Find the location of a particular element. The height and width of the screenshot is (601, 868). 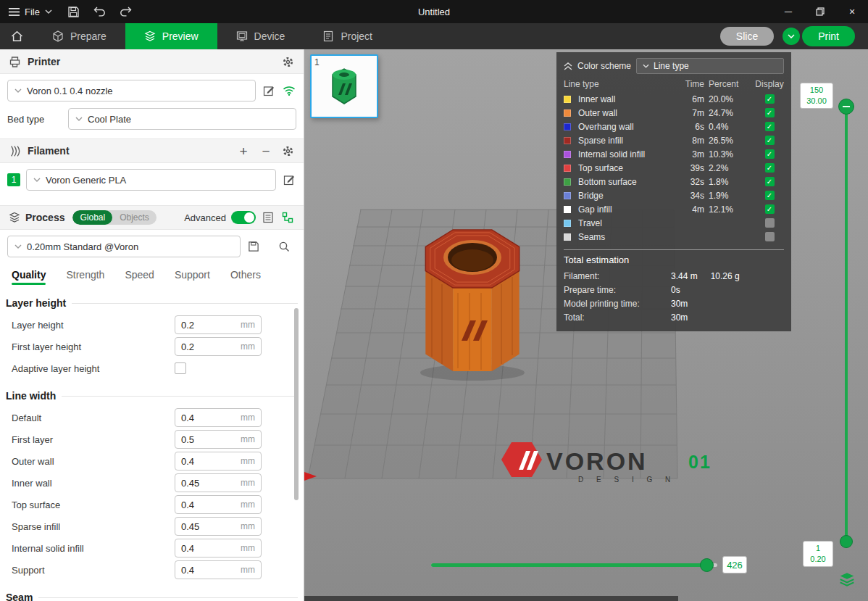

tab-preview: Preview is located at coordinates (171, 36).